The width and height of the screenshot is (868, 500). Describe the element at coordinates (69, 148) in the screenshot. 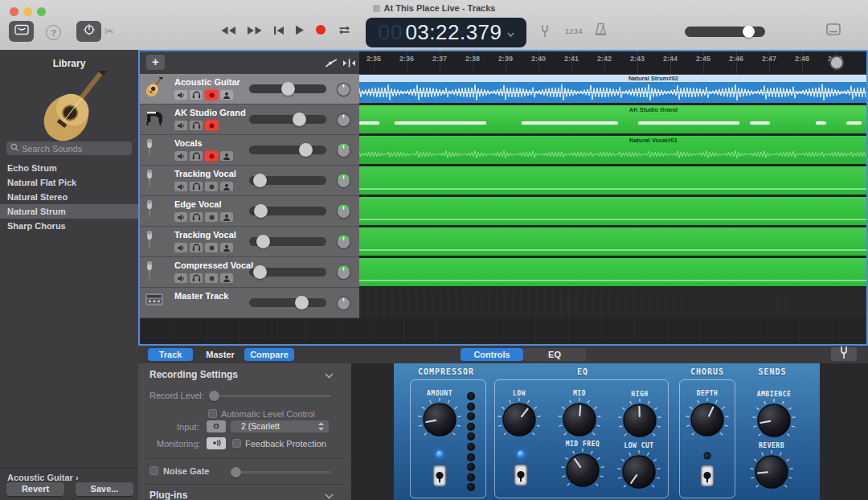

I see `search-sounds-field: Search Sounds` at that location.